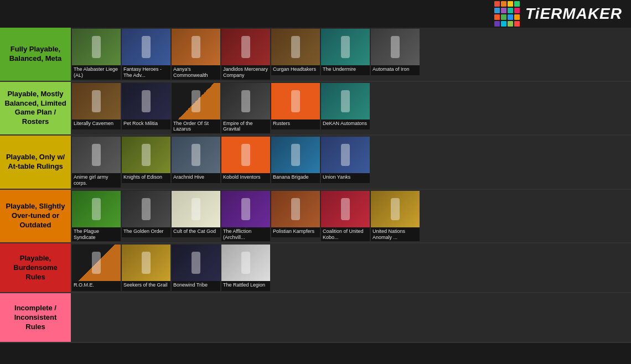 Image resolution: width=631 pixels, height=364 pixels. What do you see at coordinates (196, 127) in the screenshot?
I see `card-label-tier-a-2: The Order Of St Lazarus` at bounding box center [196, 127].